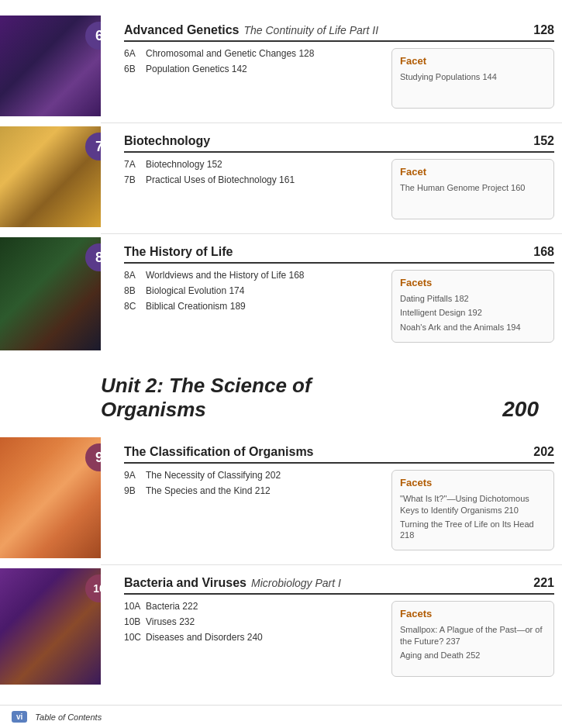  What do you see at coordinates (473, 78) in the screenshot?
I see `facets-box-6: Facet Studying Populations 144` at bounding box center [473, 78].